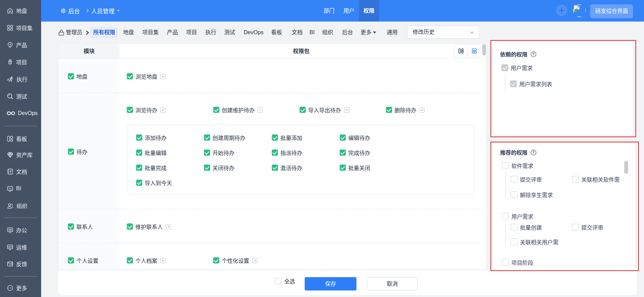 The image size is (644, 297). What do you see at coordinates (10, 247) in the screenshot?
I see `svg-text: OPS` at bounding box center [10, 247].